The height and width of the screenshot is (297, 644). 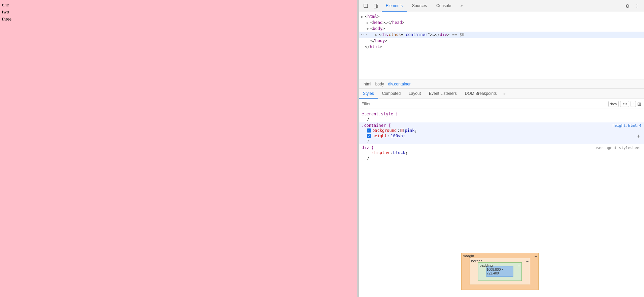 I want to click on prop-display-name: display, so click(x=381, y=153).